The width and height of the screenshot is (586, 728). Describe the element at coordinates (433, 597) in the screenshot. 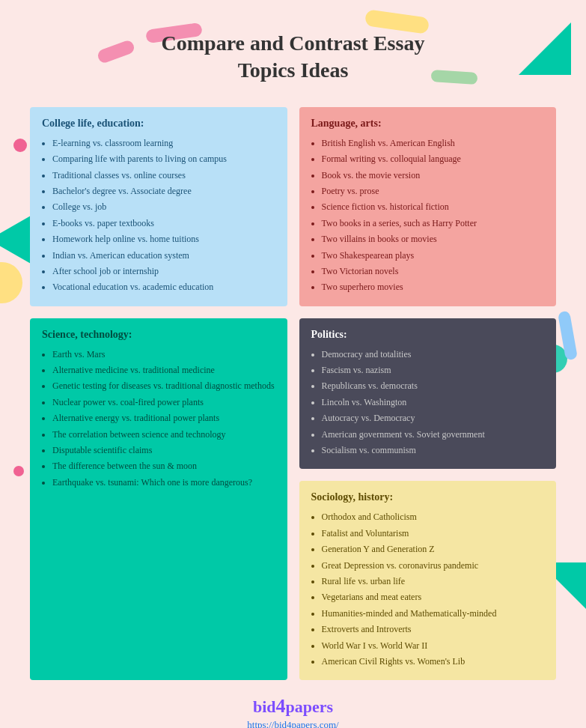

I see `list-item: Vegetarians and meat eaters` at that location.